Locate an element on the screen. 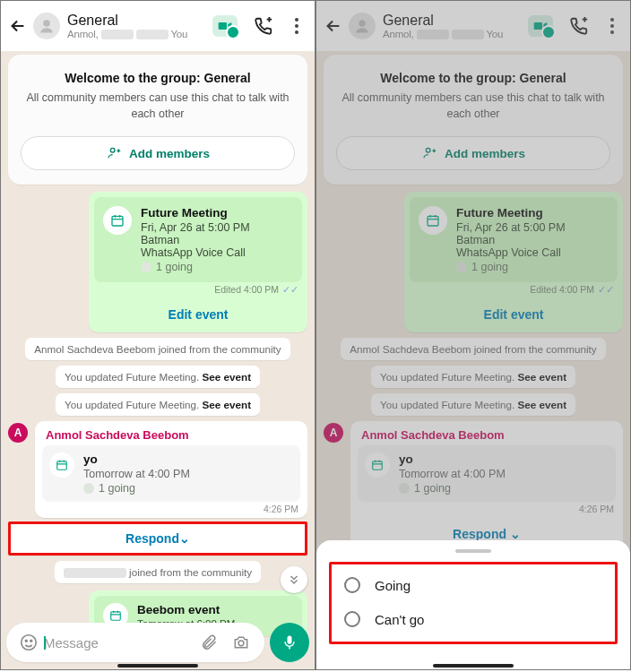  paperclip-icon is located at coordinates (209, 642).